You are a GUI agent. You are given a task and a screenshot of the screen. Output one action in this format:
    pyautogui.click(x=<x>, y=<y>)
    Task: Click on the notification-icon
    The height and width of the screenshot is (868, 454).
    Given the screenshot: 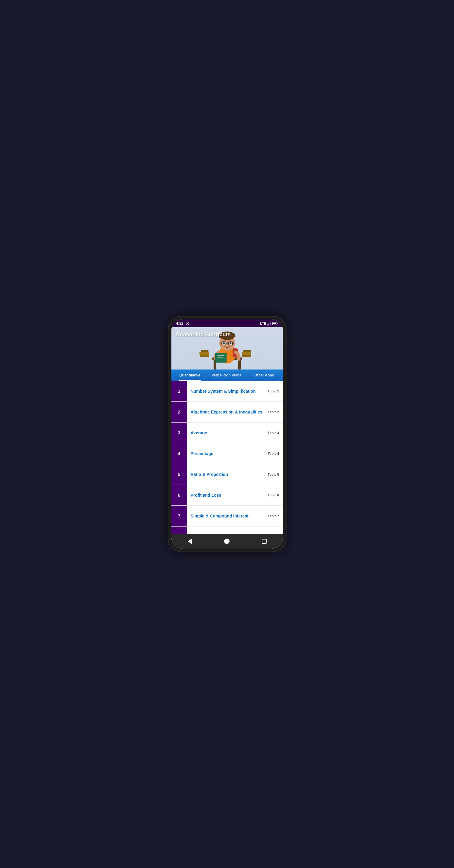 What is the action you would take?
    pyautogui.click(x=187, y=323)
    